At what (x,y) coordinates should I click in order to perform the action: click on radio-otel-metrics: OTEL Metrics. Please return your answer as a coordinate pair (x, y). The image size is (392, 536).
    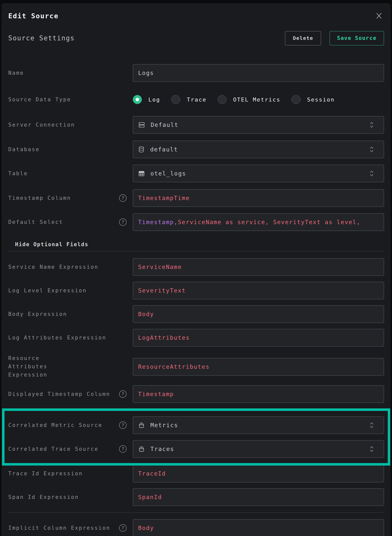
    Looking at the image, I should click on (249, 100).